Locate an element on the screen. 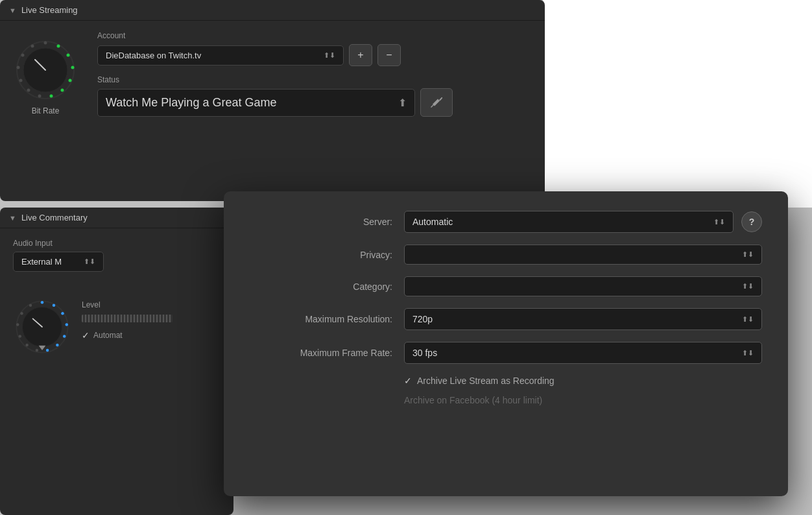  status-row: Watch Me Playing a Great Game ⬆ is located at coordinates (315, 102).